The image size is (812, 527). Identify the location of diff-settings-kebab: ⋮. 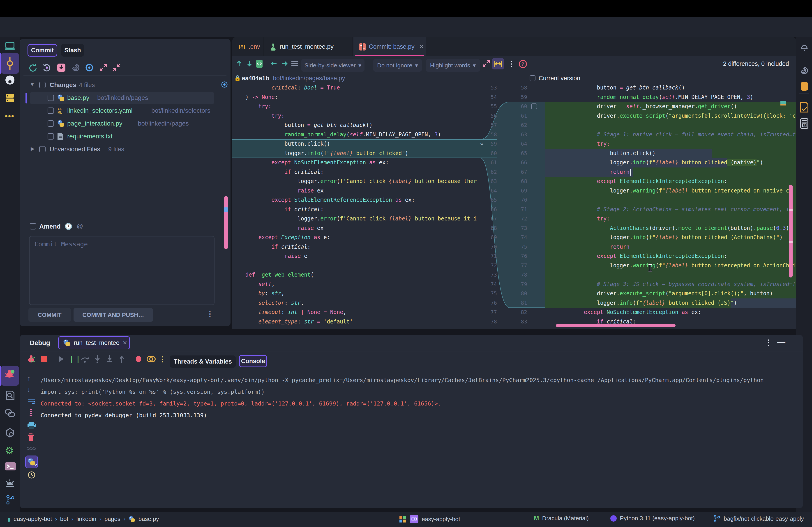
(512, 64).